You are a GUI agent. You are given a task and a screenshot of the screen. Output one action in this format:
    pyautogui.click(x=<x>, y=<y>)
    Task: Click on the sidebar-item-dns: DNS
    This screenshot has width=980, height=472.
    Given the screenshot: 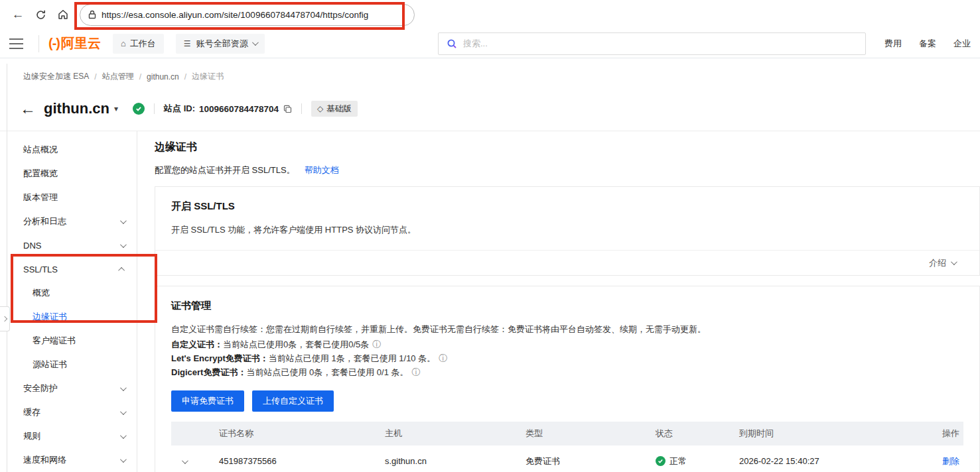 What is the action you would take?
    pyautogui.click(x=68, y=245)
    